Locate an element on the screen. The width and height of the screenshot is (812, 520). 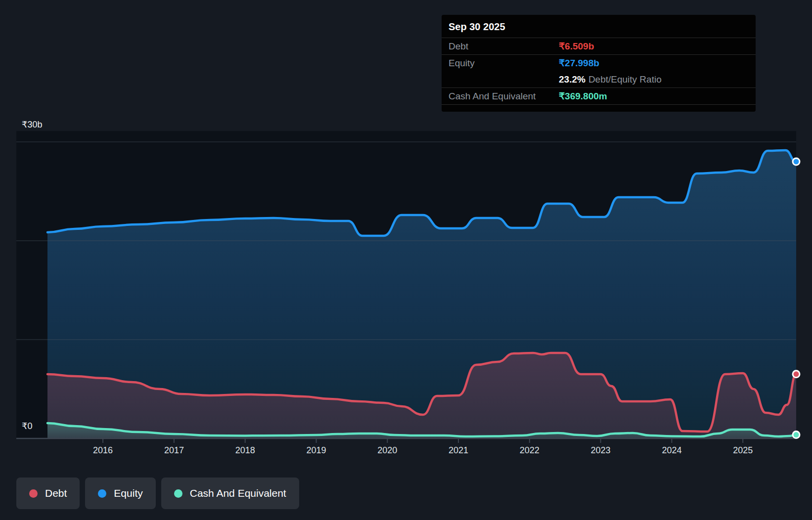
tooltip-date: Sep 30 2025 is located at coordinates (598, 27).